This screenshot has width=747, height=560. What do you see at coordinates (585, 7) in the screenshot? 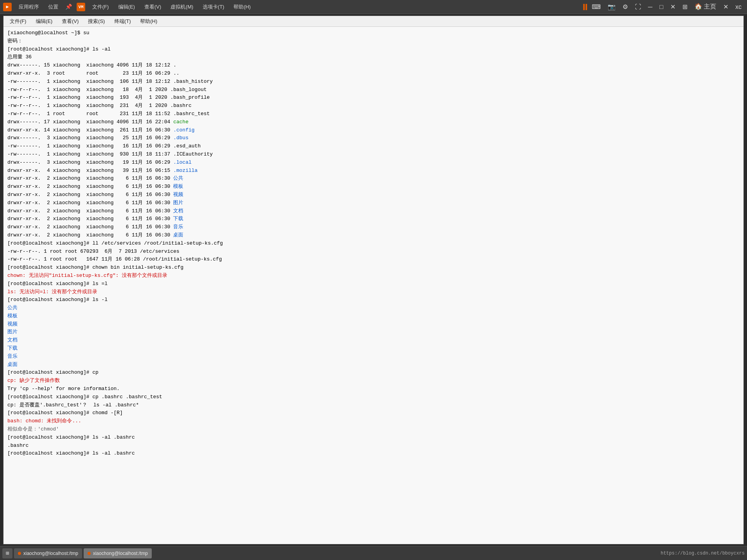
I see `pause-button` at bounding box center [585, 7].